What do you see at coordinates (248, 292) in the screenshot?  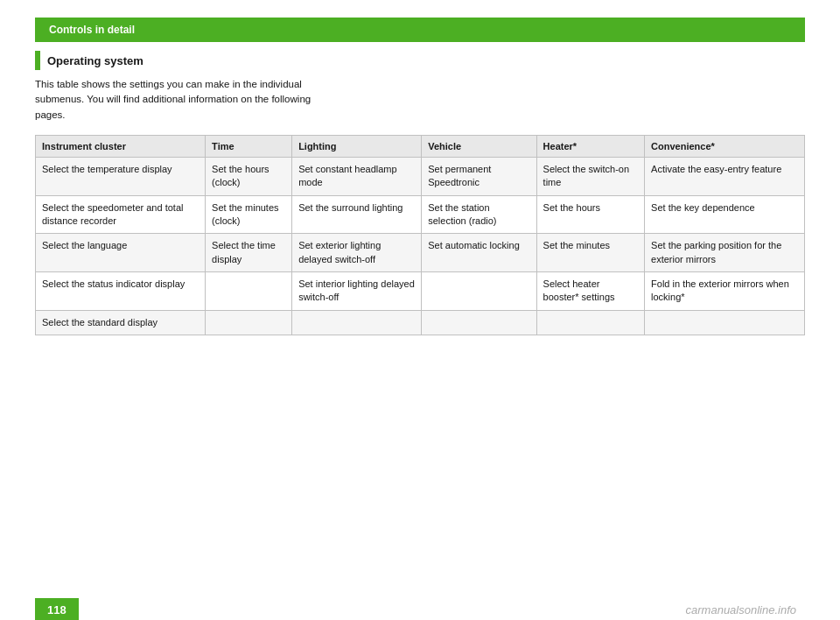 I see `table-cell-r3-c1` at bounding box center [248, 292].